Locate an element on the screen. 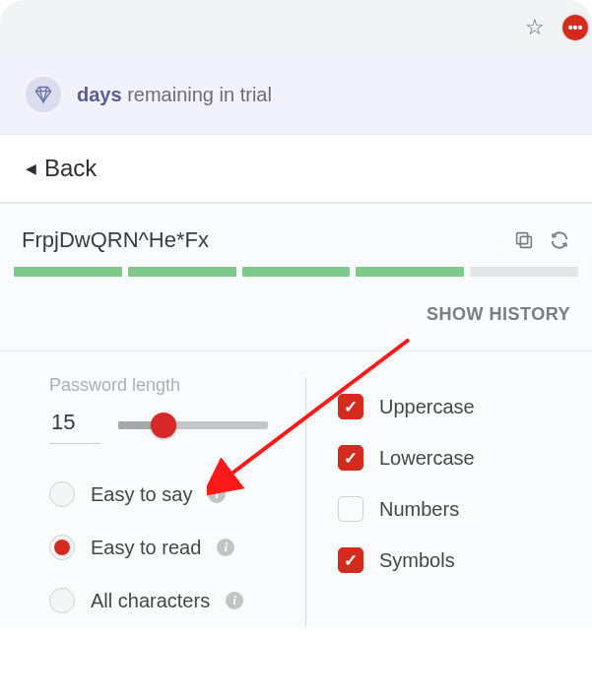 The width and height of the screenshot is (592, 700). password-length-slider is located at coordinates (193, 425).